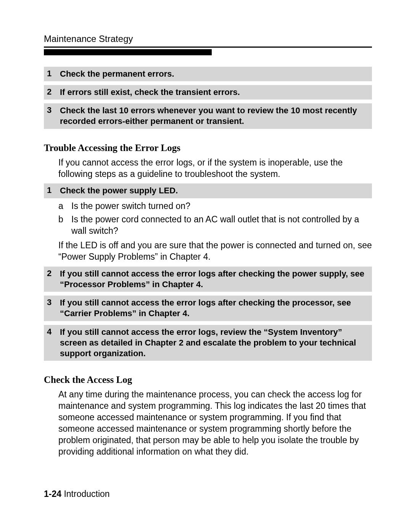 The height and width of the screenshot is (532, 412). Describe the element at coordinates (215, 169) in the screenshot. I see `section1-intro: If you cannot access the error logs, or …` at that location.